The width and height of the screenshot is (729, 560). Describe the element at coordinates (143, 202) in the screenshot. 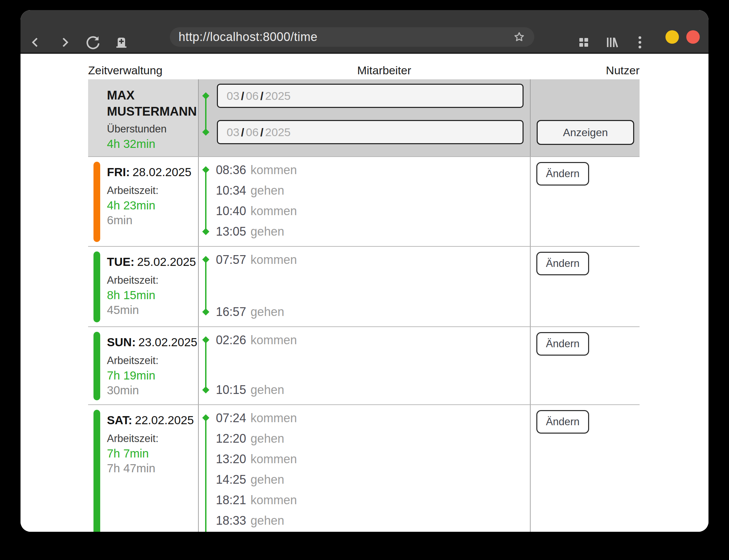

I see `day-summary-cell: FRI:28.02.2025 Arbeitszeit: 4h 23min 6mi…` at that location.